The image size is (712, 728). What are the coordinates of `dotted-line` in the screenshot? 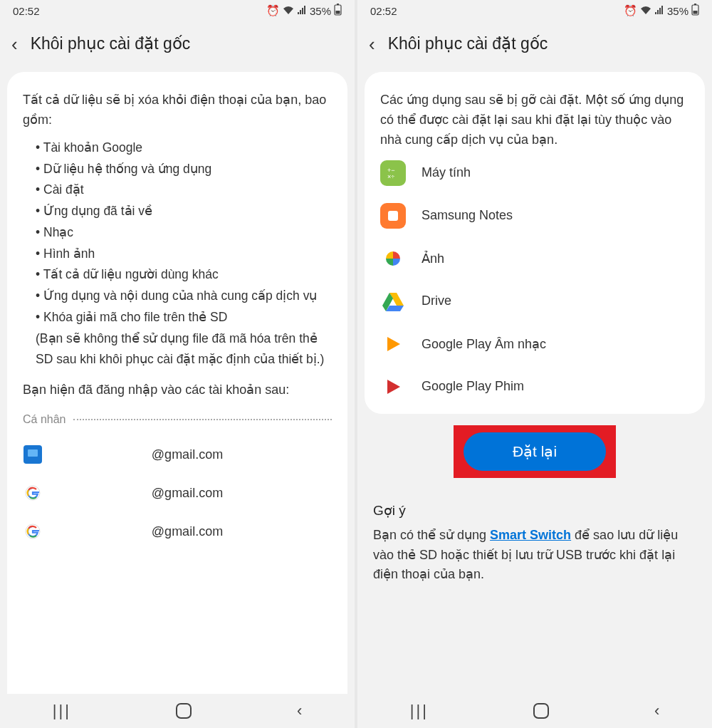 It's located at (203, 420).